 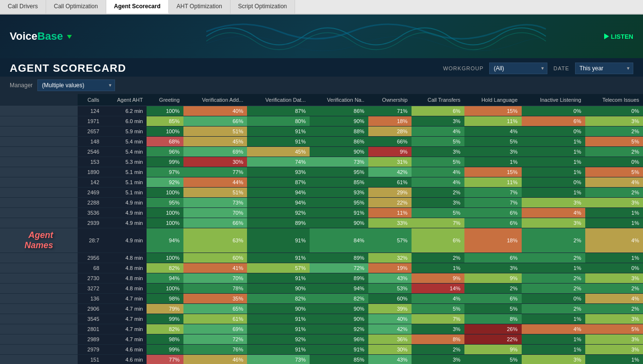 I want to click on ver-dat-cell: 82%, so click(x=279, y=299).